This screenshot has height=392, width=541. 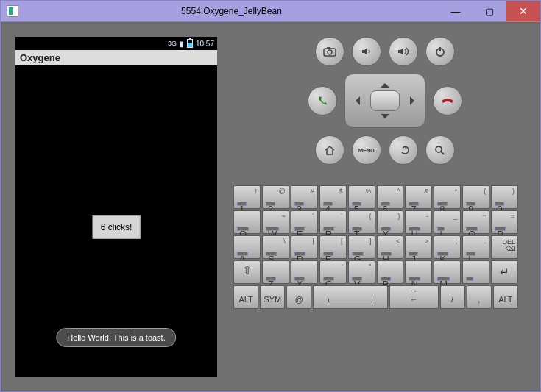 I want to click on key-i: I_, so click(x=448, y=222).